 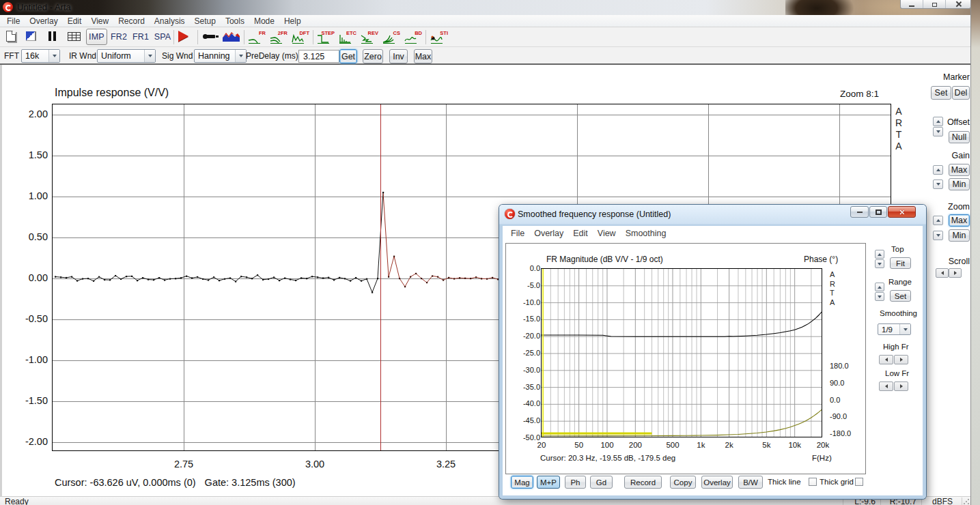 What do you see at coordinates (373, 56) in the screenshot?
I see `zero-button: Zero` at bounding box center [373, 56].